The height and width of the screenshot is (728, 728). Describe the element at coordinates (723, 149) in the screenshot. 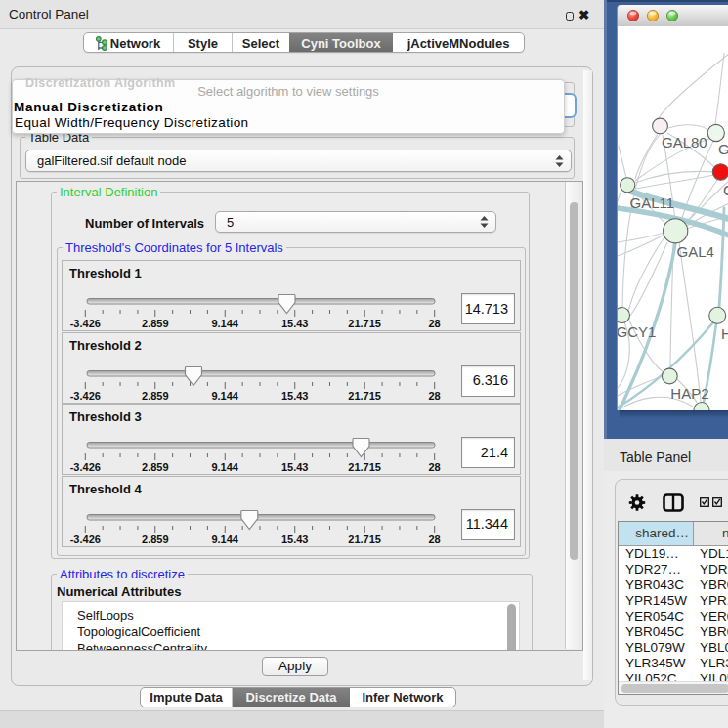

I see `svg-text: G` at that location.